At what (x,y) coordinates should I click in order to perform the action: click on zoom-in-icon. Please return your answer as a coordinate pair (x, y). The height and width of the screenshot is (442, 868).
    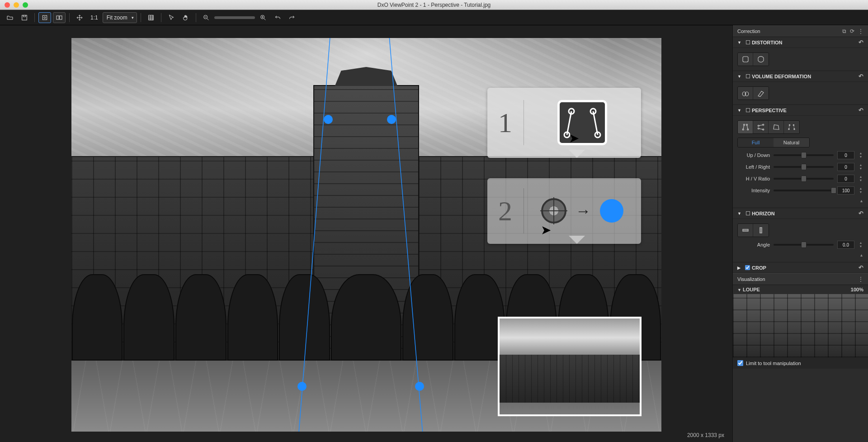
    Looking at the image, I should click on (263, 18).